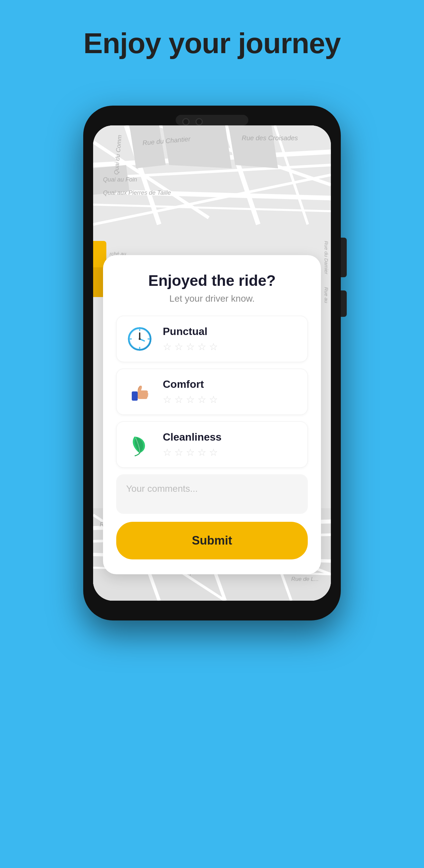  What do you see at coordinates (179, 452) in the screenshot?
I see `cleanliness-star-2: ☆` at bounding box center [179, 452].